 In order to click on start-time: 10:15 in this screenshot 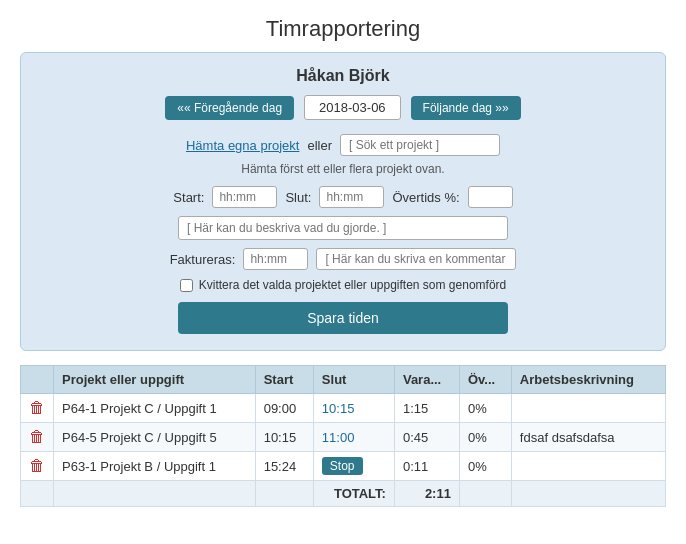, I will do `click(284, 438)`.